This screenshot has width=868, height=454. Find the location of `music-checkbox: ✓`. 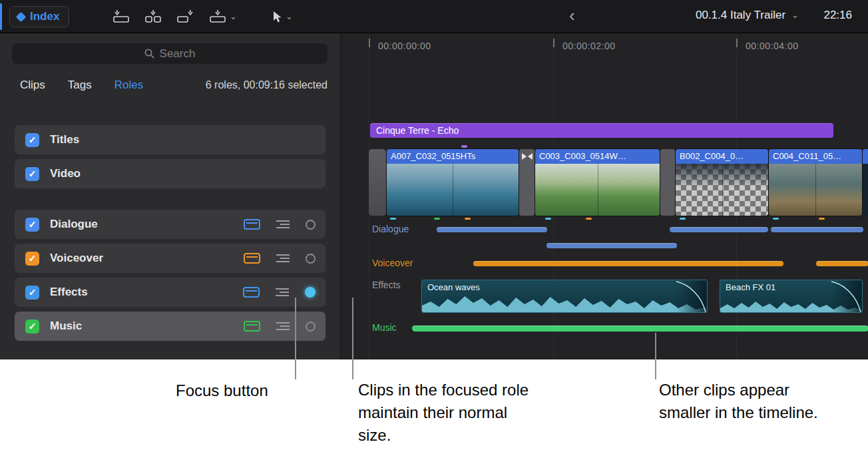

music-checkbox: ✓ is located at coordinates (32, 326).